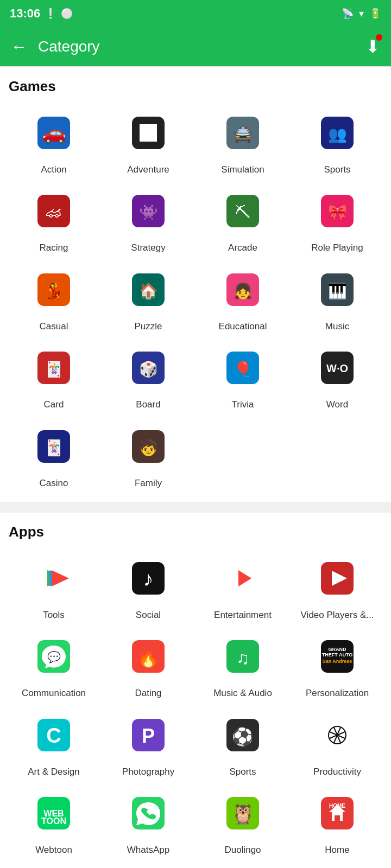  Describe the element at coordinates (54, 850) in the screenshot. I see `category-label-webtoon: Webtoon` at that location.